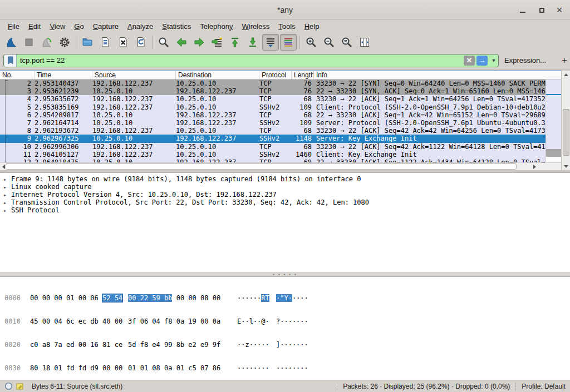 Image resolution: width=570 pixels, height=392 pixels. Describe the element at coordinates (76, 42) in the screenshot. I see `toolbar-separator` at that location.